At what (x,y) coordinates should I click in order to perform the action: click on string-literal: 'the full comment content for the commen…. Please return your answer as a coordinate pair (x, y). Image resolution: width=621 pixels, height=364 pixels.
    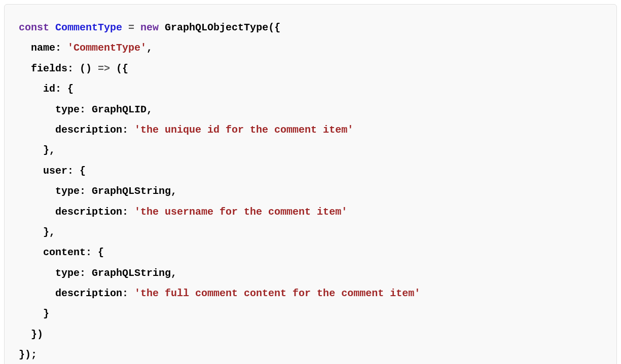
    Looking at the image, I should click on (277, 294).